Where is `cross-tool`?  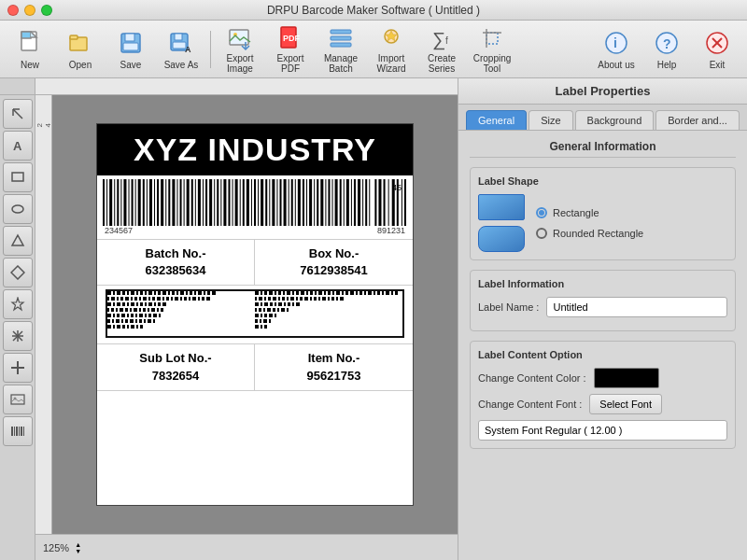
cross-tool is located at coordinates (18, 368).